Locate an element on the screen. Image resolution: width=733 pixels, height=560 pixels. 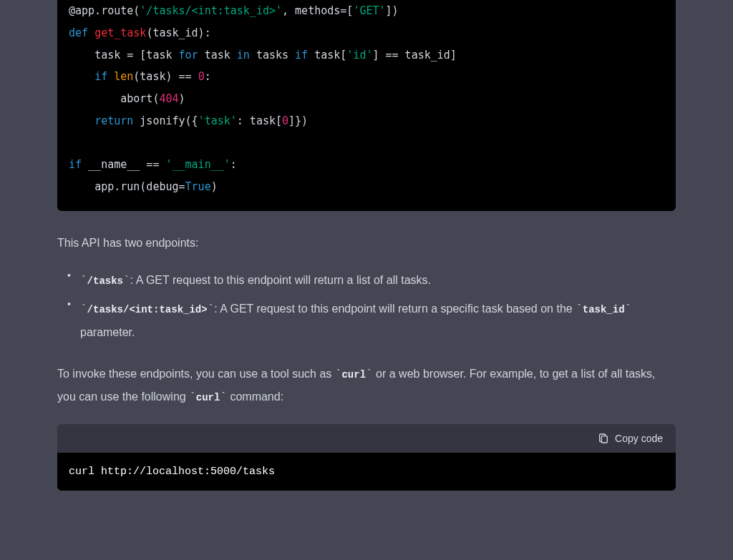
endpoint-list: `/tasks`: A GET request to this endpoint… is located at coordinates (366, 306).